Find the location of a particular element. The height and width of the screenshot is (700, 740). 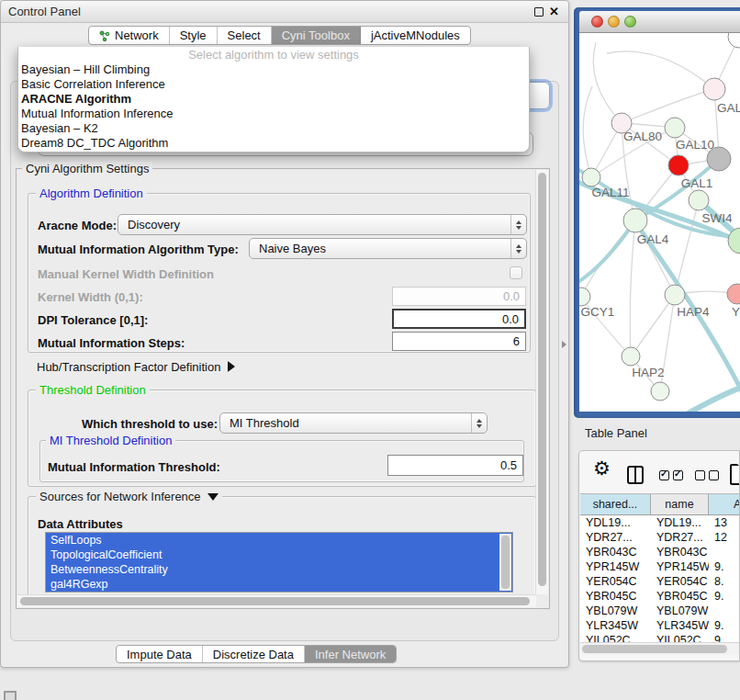

close-icon: ✕ is located at coordinates (555, 11).